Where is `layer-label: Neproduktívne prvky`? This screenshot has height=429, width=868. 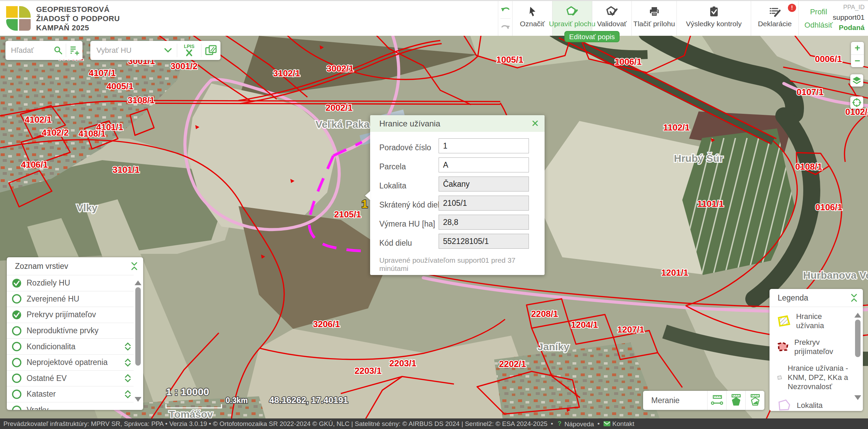
layer-label: Neproduktívne prvky is located at coordinates (80, 331).